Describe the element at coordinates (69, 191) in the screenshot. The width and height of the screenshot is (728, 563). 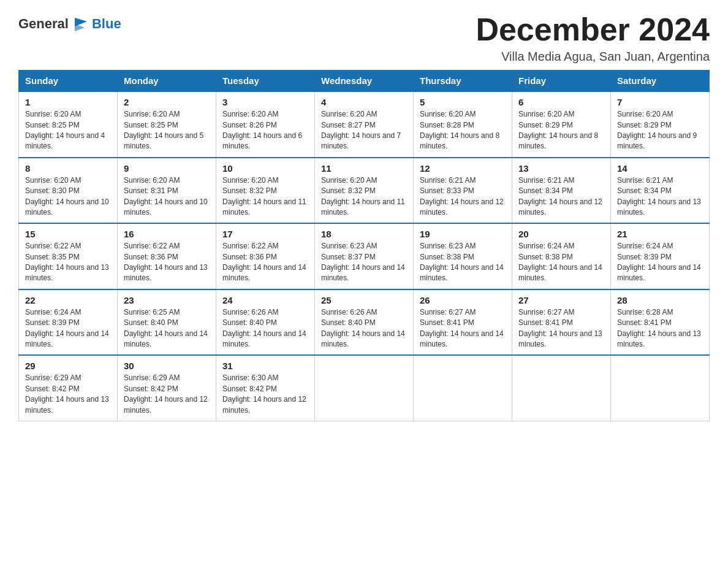
I see `calendar-cell: 8Sunrise: 6:20 AMSunset: 8:30 PMDaylight…` at that location.